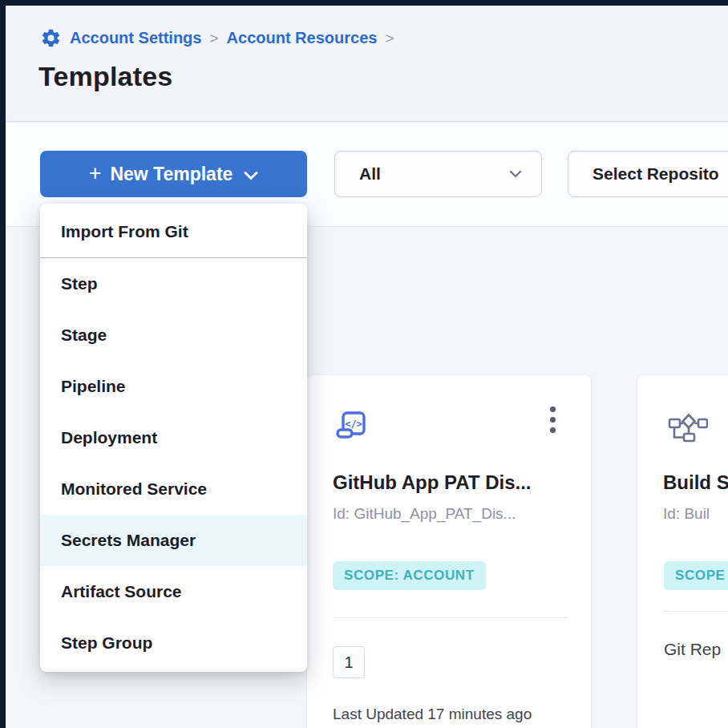 The image size is (728, 728). I want to click on new-template-button-label: New Template, so click(172, 175).